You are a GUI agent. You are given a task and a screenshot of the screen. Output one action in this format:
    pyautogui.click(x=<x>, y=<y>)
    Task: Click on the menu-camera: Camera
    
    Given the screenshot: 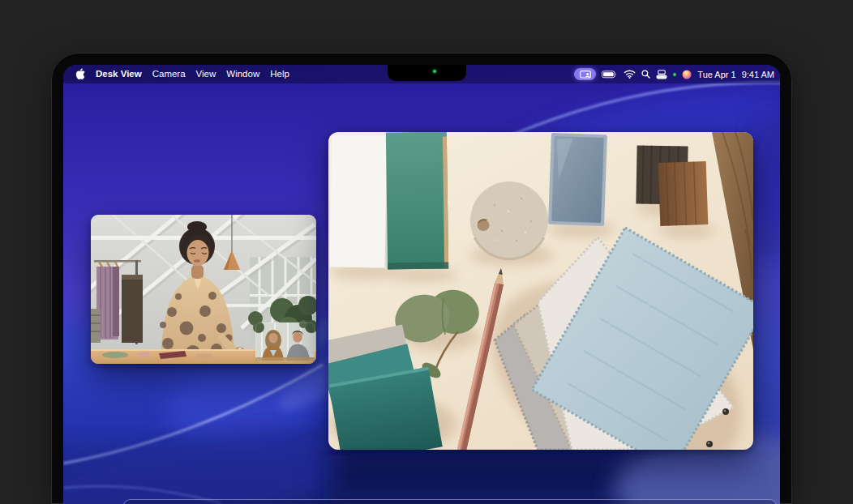 What is the action you would take?
    pyautogui.click(x=169, y=75)
    